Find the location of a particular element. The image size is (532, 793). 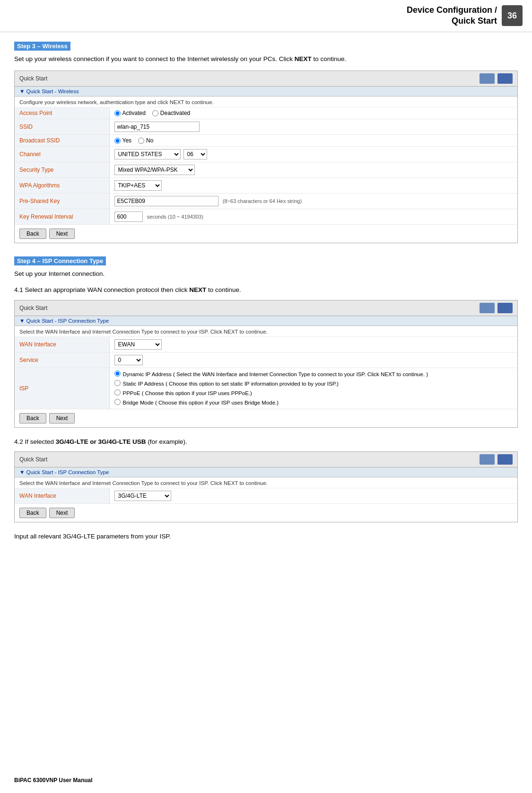

step42-panel-subtitle: Select the WAN Interface and Internet Co… is located at coordinates (266, 483).